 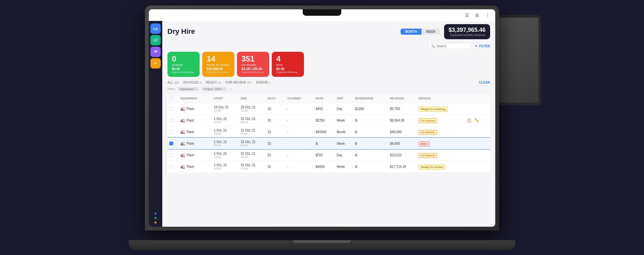 What do you see at coordinates (329, 143) in the screenshot?
I see `table-row-selected: 🚛Plant 1 Oct, 2109:30 31 Oct, 2100:00 31…` at bounding box center [329, 143].